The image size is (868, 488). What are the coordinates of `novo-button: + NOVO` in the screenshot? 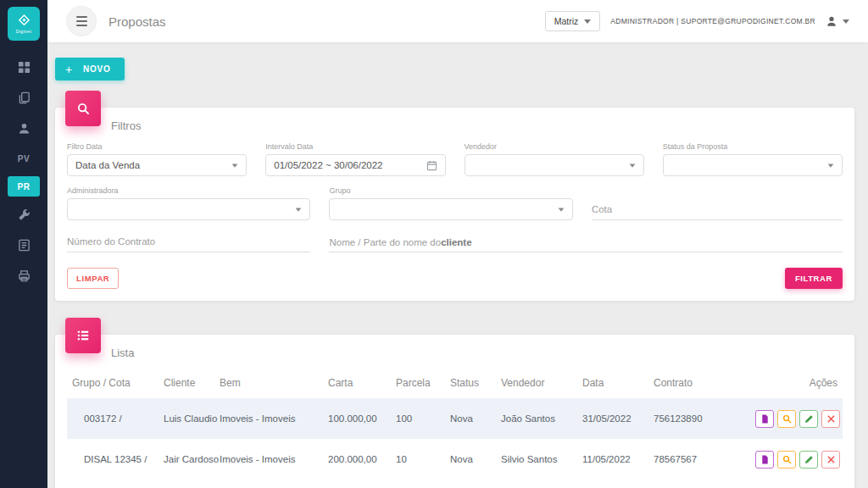 It's located at (90, 69).